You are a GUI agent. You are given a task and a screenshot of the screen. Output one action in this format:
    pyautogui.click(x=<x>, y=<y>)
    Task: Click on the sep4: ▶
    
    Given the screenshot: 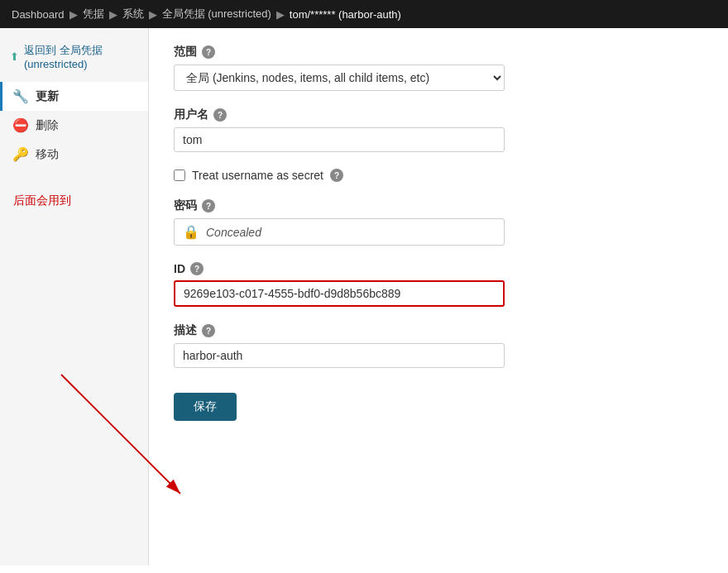 What is the action you would take?
    pyautogui.click(x=280, y=15)
    